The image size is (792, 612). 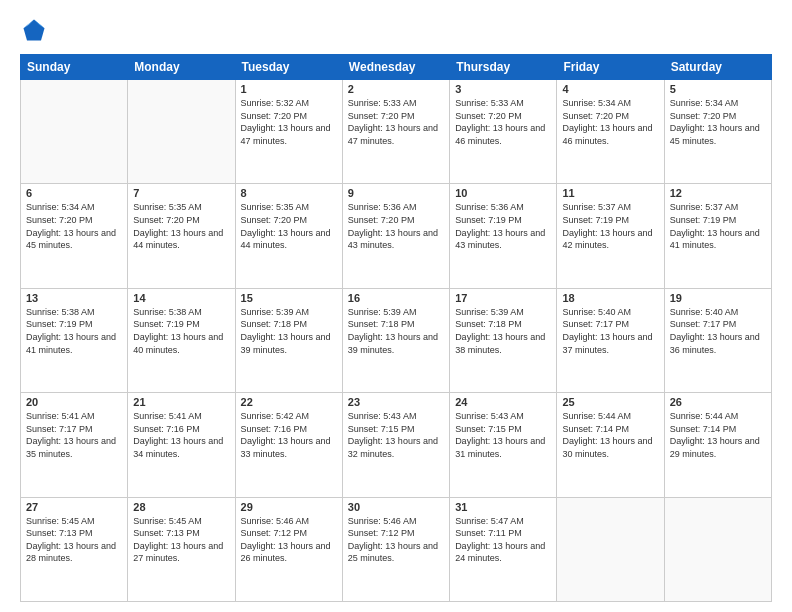 I want to click on day-info: Sunrise: 5:36 AMSunset: 7:19 PMDaylight:…, so click(x=503, y=226).